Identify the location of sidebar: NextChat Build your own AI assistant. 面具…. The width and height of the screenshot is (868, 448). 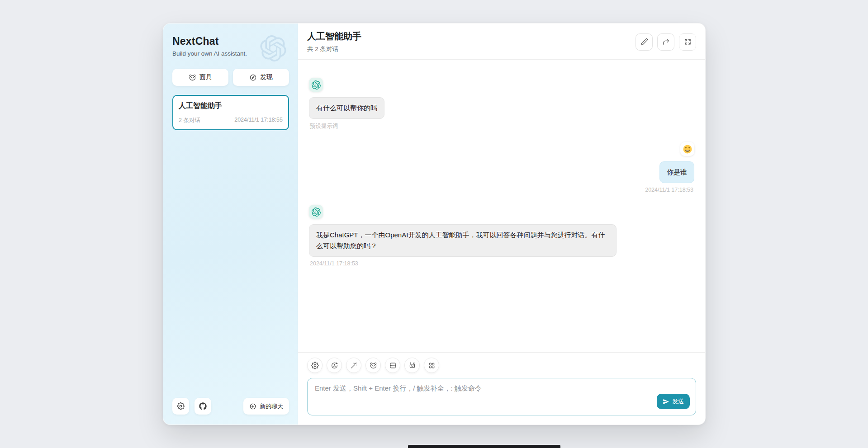
(231, 224).